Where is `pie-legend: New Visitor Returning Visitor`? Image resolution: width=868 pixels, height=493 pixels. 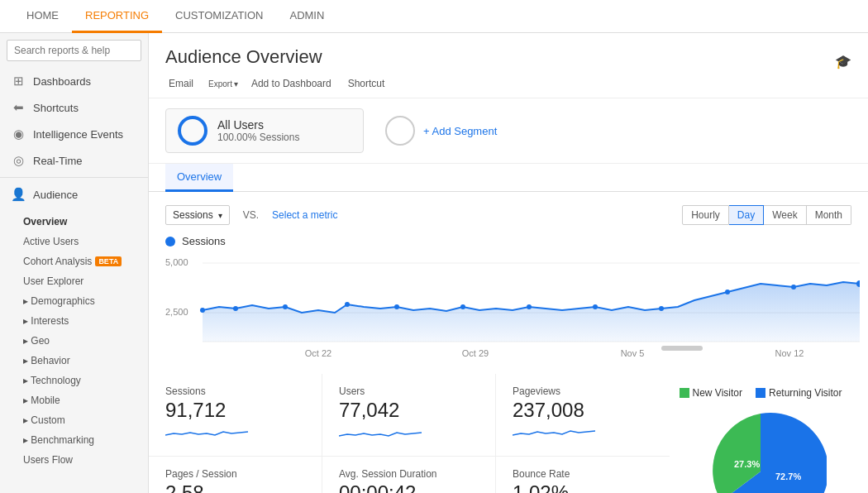 pie-legend: New Visitor Returning Visitor is located at coordinates (761, 393).